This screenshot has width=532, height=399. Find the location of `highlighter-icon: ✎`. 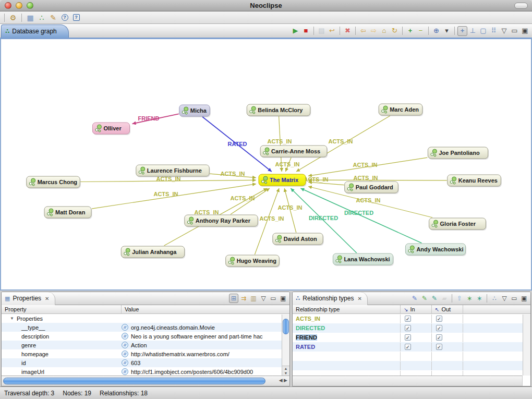

highlighter-icon: ✎ is located at coordinates (53, 18).